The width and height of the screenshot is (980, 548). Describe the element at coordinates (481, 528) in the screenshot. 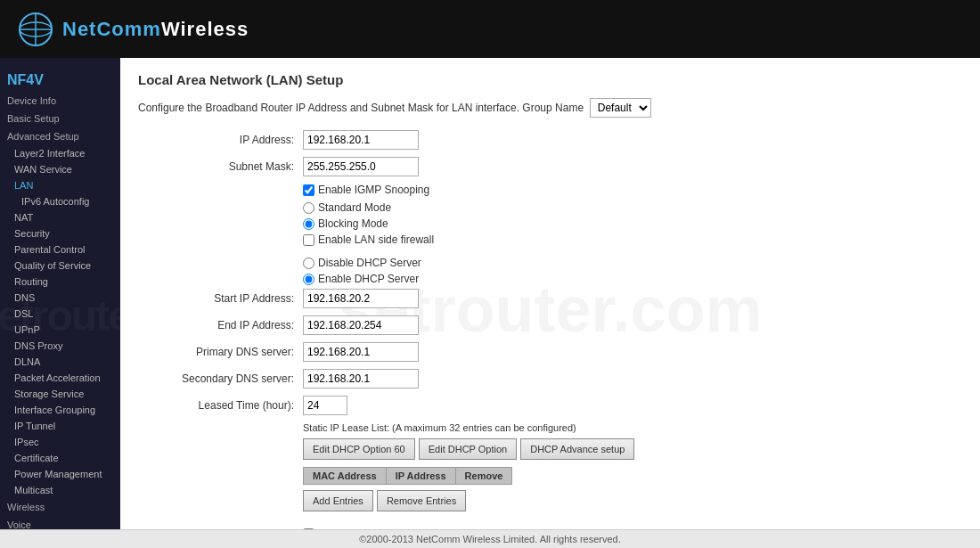

I see `second-ip-label: Configure the second IP Address and Subn…` at that location.